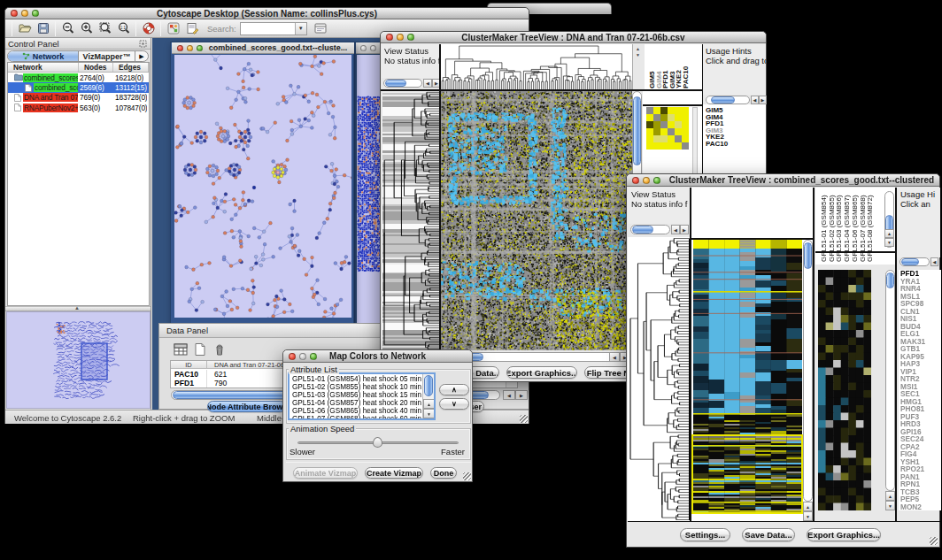 Image resolution: width=942 pixels, height=560 pixels. What do you see at coordinates (326, 472) in the screenshot?
I see `animate-vizmap-button: Animate Vizmap` at bounding box center [326, 472].